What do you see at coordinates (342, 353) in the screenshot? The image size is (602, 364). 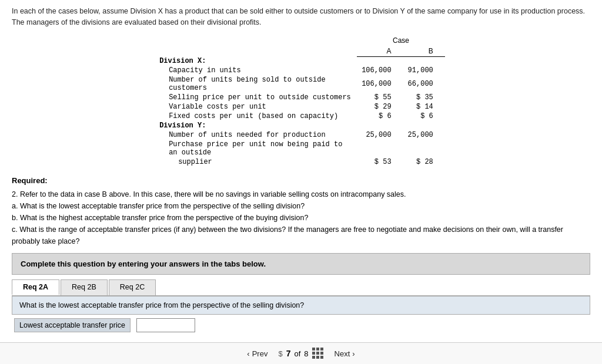 I see `next-label: Next` at bounding box center [342, 353].